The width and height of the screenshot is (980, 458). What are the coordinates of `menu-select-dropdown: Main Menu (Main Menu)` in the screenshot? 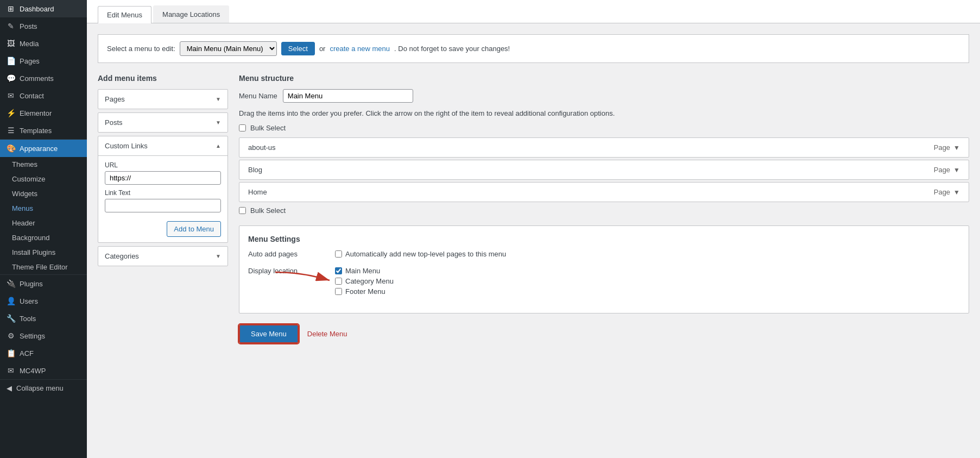 It's located at (228, 49).